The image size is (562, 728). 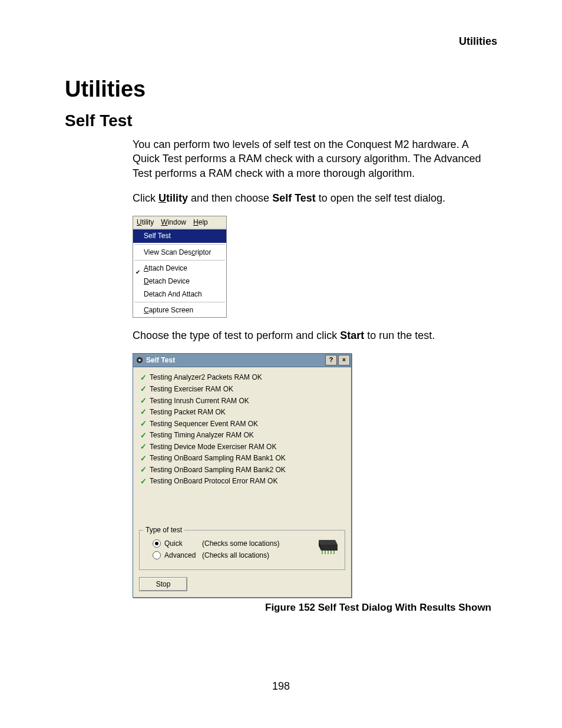 I want to click on utility-menu-screenshot: Utility Window Help Self Test View Scan …, so click(x=180, y=266).